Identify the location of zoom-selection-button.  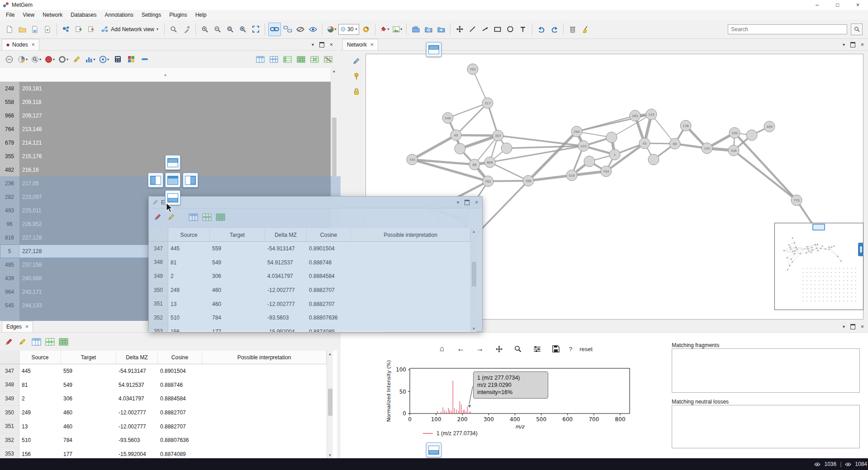
(243, 29).